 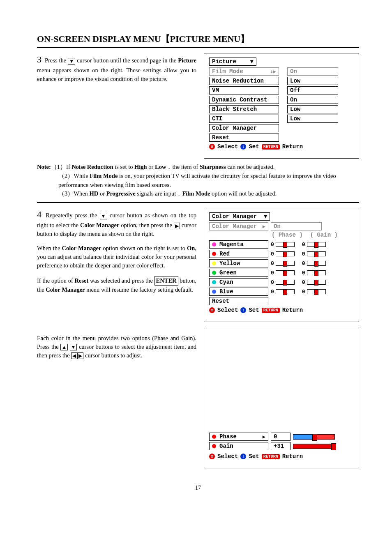 I want to click on osd1-item-label: Reset, so click(x=244, y=138).